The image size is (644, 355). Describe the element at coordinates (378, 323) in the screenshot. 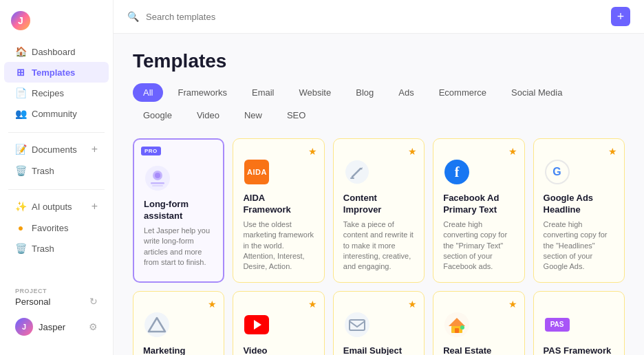

I see `template-card-email-subject: ★ Email Subject Lines Write compelling e…` at that location.